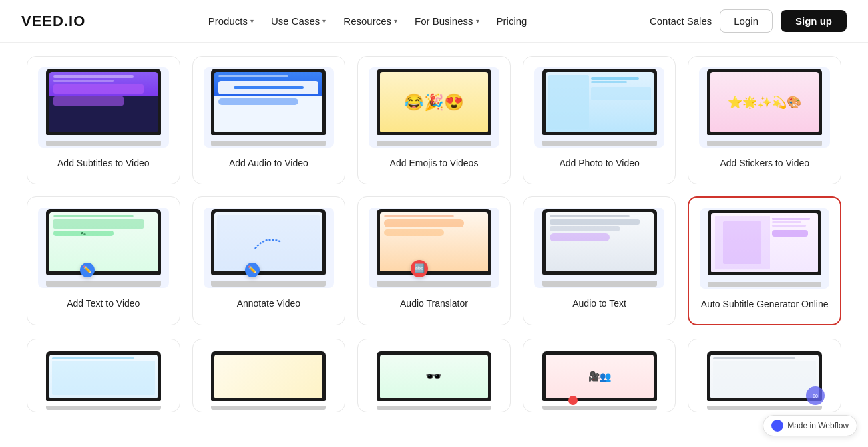  I want to click on card-label: Audio to Text, so click(600, 304).